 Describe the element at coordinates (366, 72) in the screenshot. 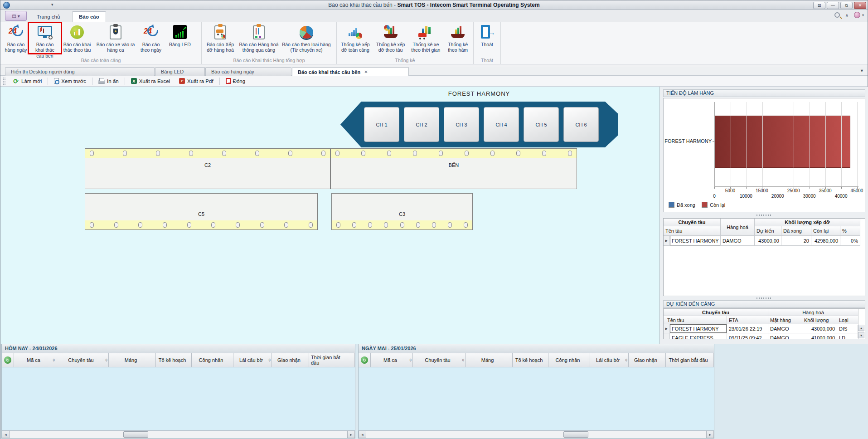

I see `tab-close-icon: ✕` at that location.